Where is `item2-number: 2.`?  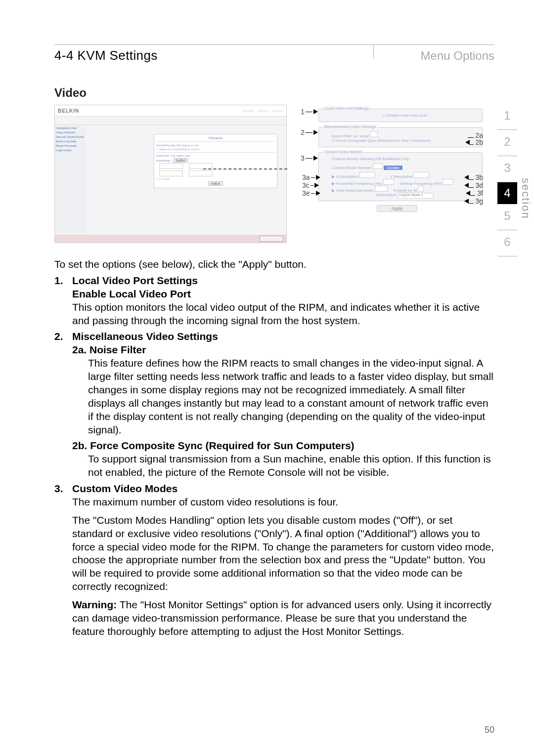 item2-number: 2. is located at coordinates (59, 337).